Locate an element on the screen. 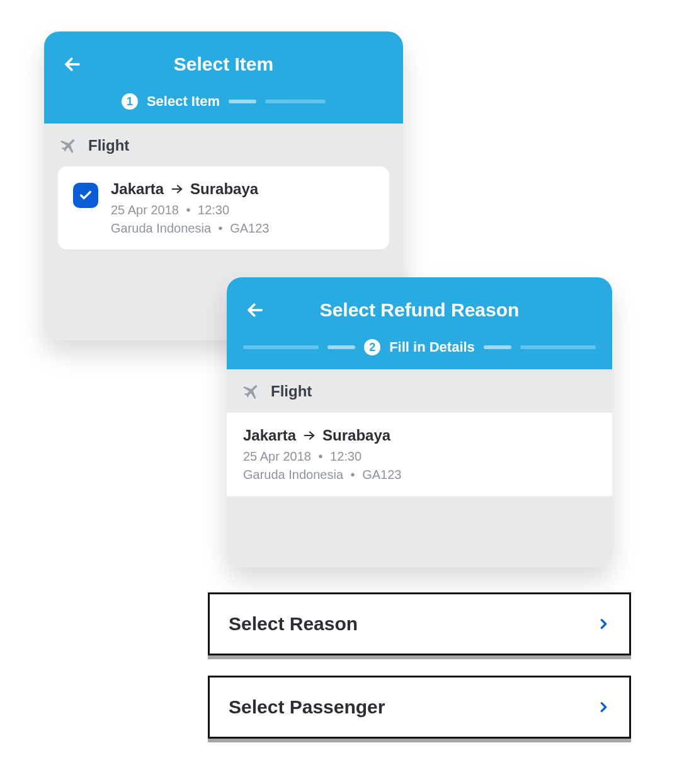 This screenshot has height=784, width=689. screen-header: Select Item 1 Select Item is located at coordinates (224, 78).